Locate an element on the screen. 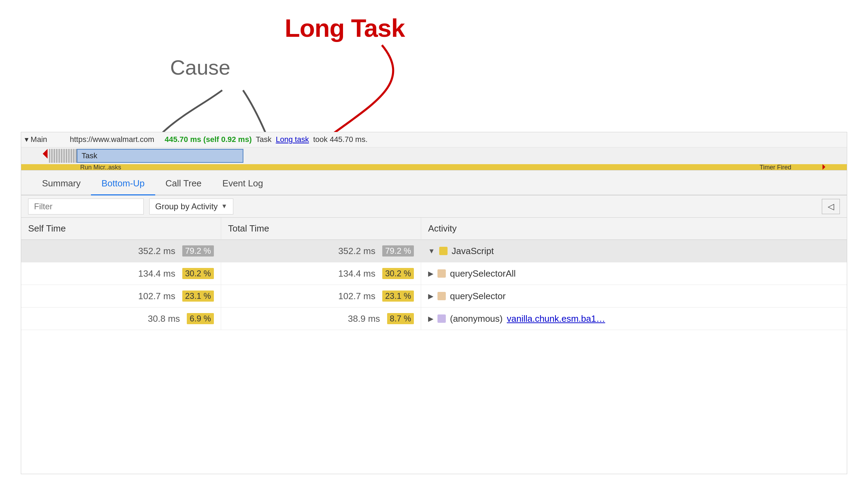  cell-activity: ▶querySelectorAll is located at coordinates (634, 274).